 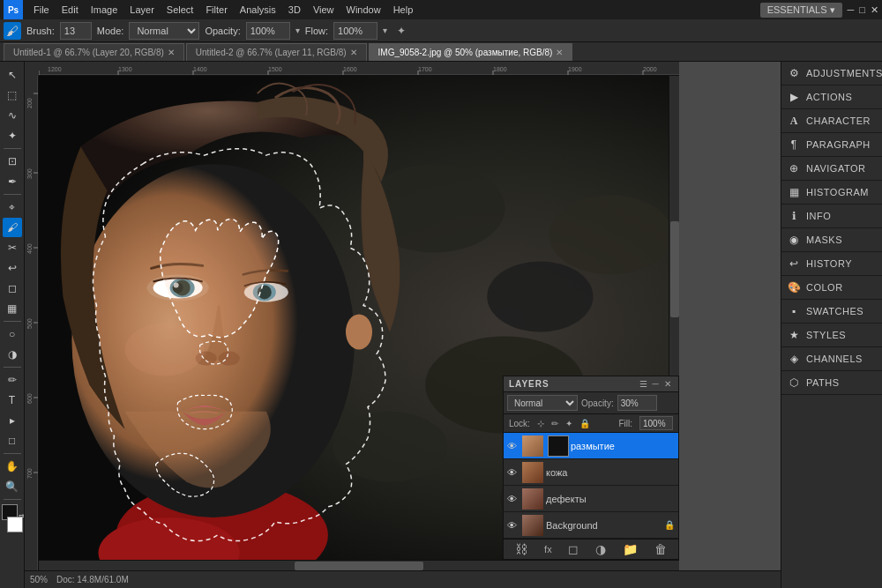 I want to click on hand-tool: ✋, so click(x=12, y=466).